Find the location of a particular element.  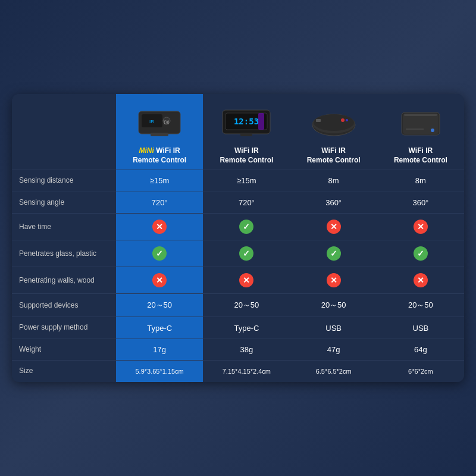

box-device-svg is located at coordinates (421, 121).